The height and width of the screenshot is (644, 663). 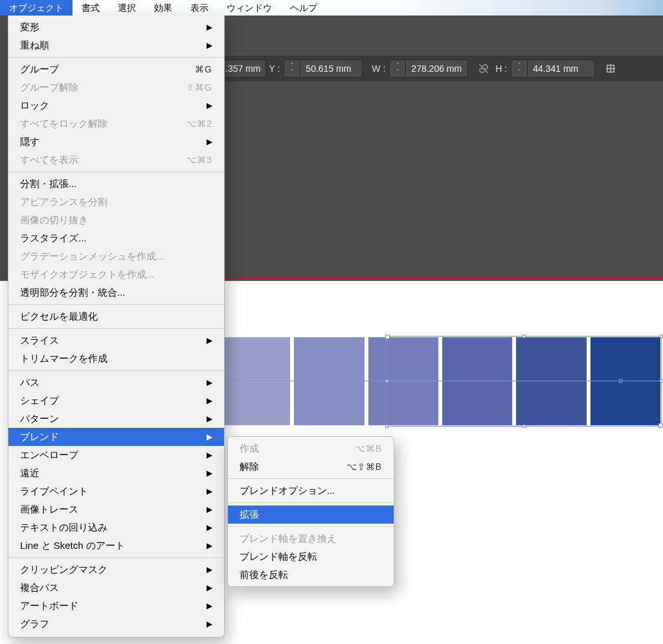 What do you see at coordinates (311, 491) in the screenshot?
I see `submenu-item: ブレンドオプション...` at bounding box center [311, 491].